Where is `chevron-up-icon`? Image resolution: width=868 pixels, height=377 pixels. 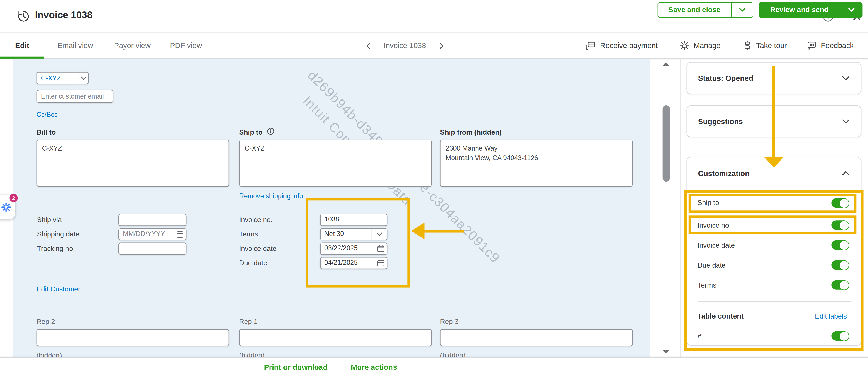
chevron-up-icon is located at coordinates (846, 173).